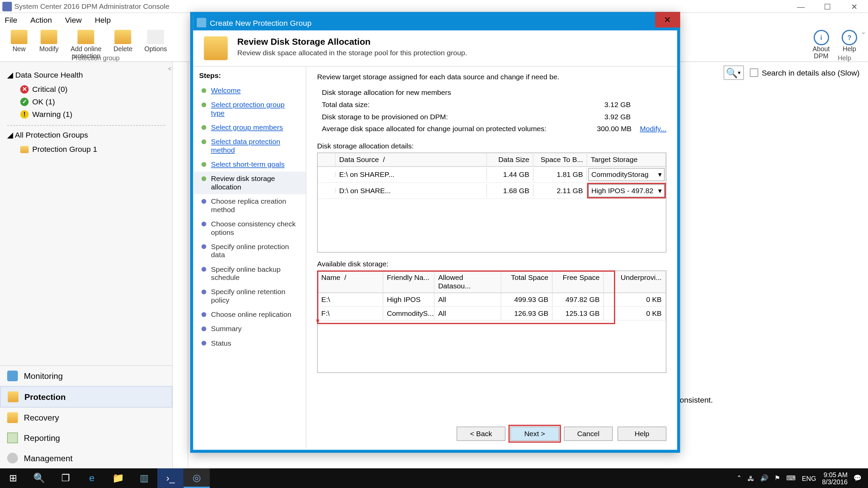 The width and height of the screenshot is (868, 488). Describe the element at coordinates (250, 343) in the screenshot. I see `step-status: Status` at that location.